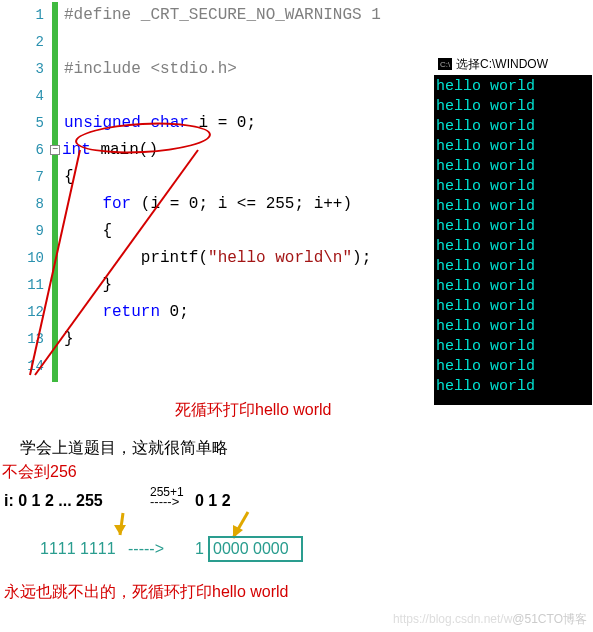 This screenshot has height=632, width=593. Describe the element at coordinates (40, 472) in the screenshot. I see `not256-annotation: 不会到256` at that location.